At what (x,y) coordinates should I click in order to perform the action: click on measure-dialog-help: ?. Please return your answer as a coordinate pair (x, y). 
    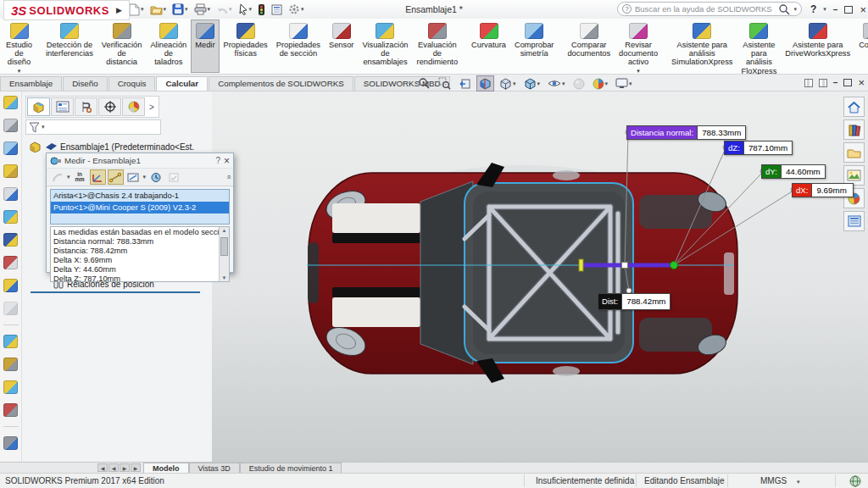
    Looking at the image, I should click on (218, 161).